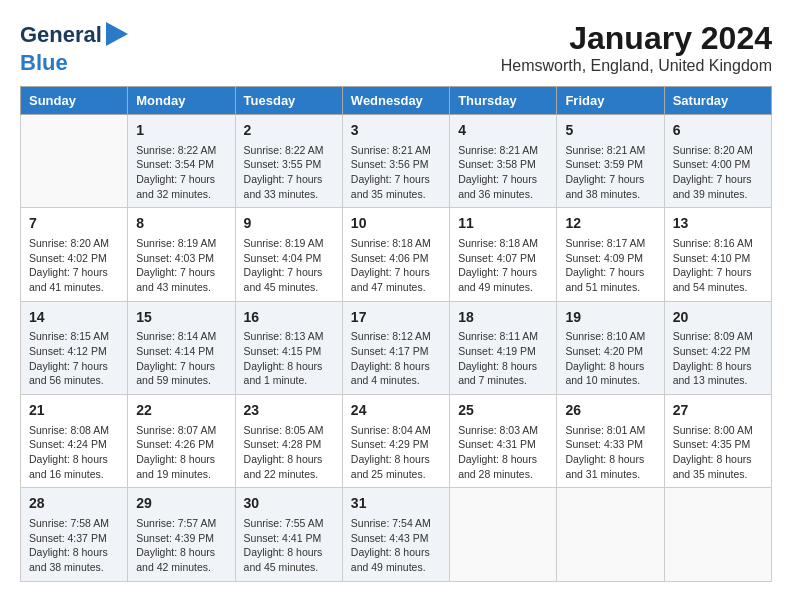  Describe the element at coordinates (74, 374) in the screenshot. I see `day-daylight: Daylight: 7 hours and 56 minutes.` at that location.